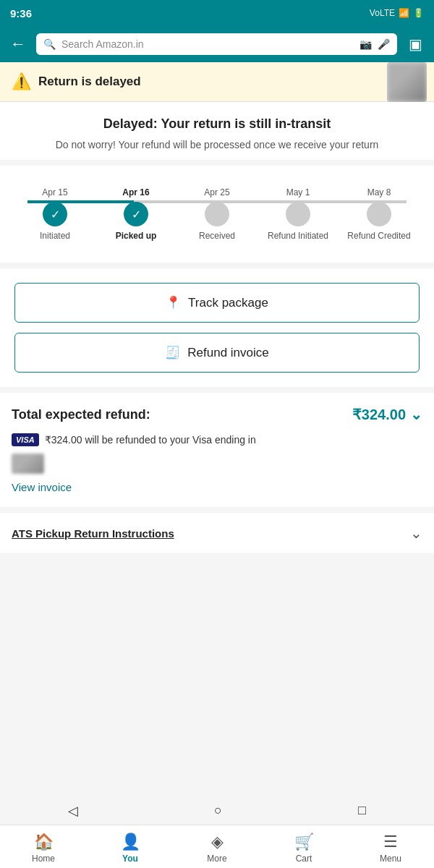  What do you see at coordinates (217, 214) in the screenshot?
I see `step-received: Apr 25 Received` at bounding box center [217, 214].